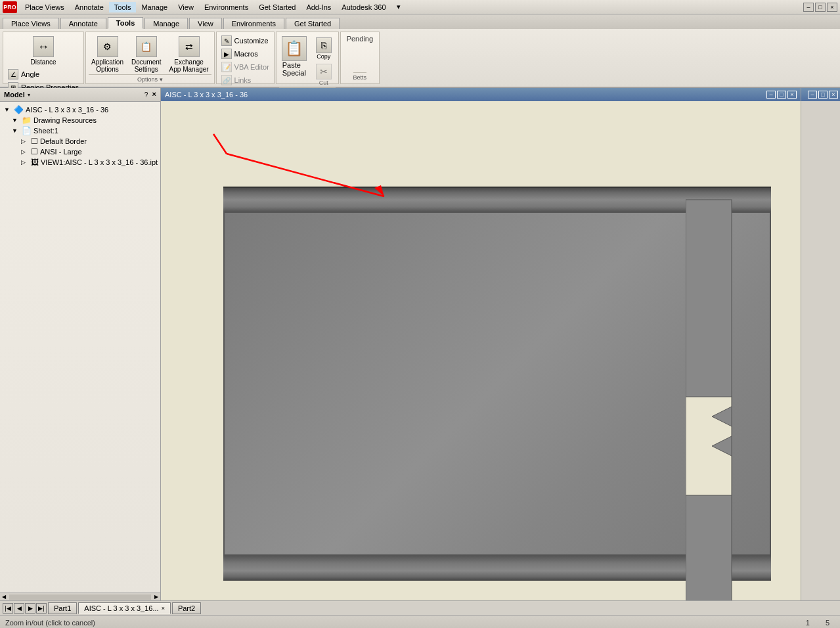 Image resolution: width=840 pixels, height=628 pixels. What do you see at coordinates (246, 41) in the screenshot?
I see `customize-button: ✎ Customize` at bounding box center [246, 41].